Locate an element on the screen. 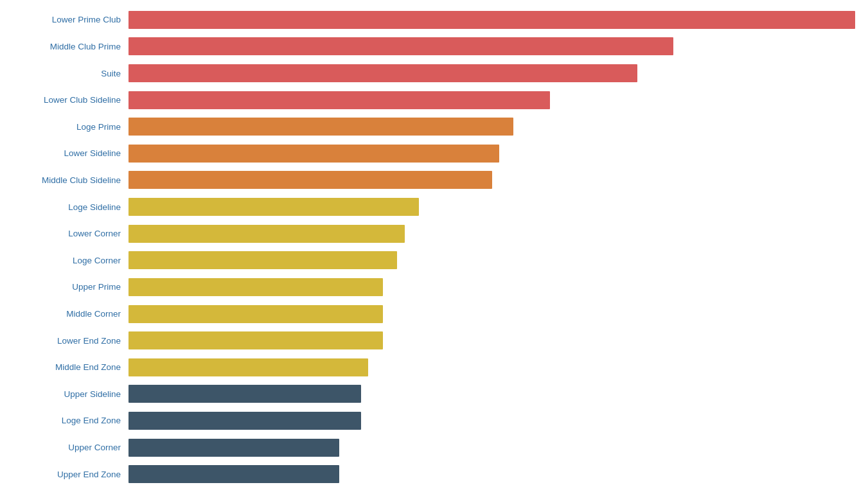 The height and width of the screenshot is (494, 868). bar-label: Lower Corner is located at coordinates (64, 234).